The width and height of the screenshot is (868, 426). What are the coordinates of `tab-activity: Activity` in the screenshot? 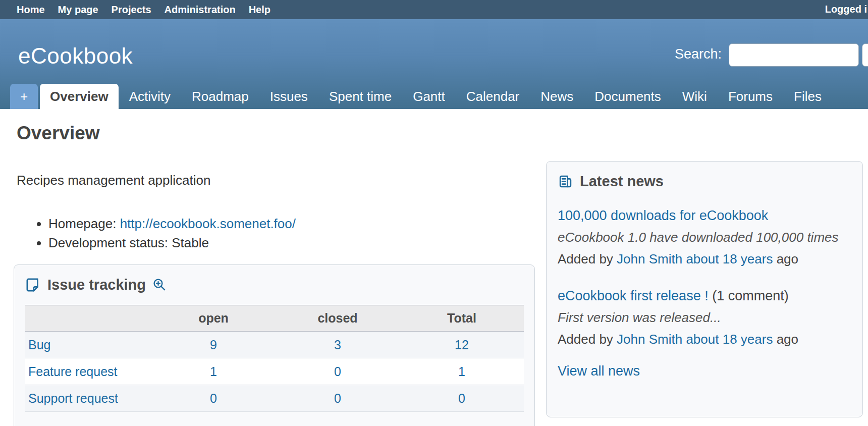 It's located at (150, 96).